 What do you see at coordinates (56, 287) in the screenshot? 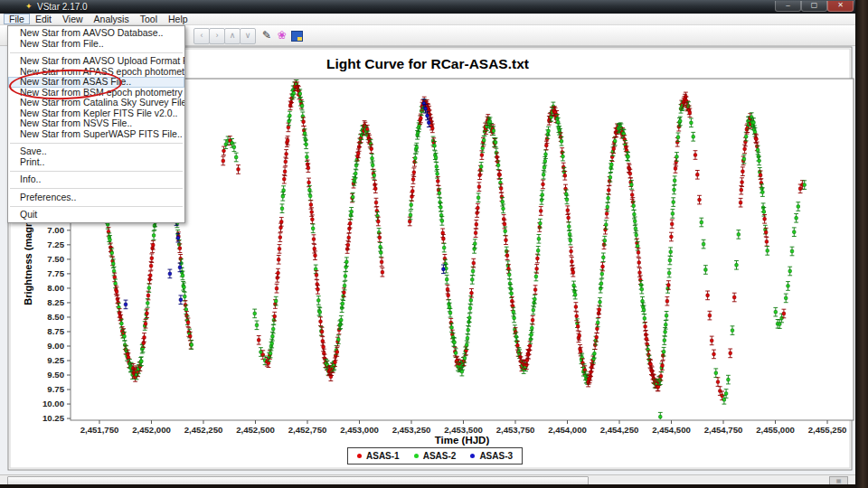
I see `svg-text: 8.00` at bounding box center [56, 287].